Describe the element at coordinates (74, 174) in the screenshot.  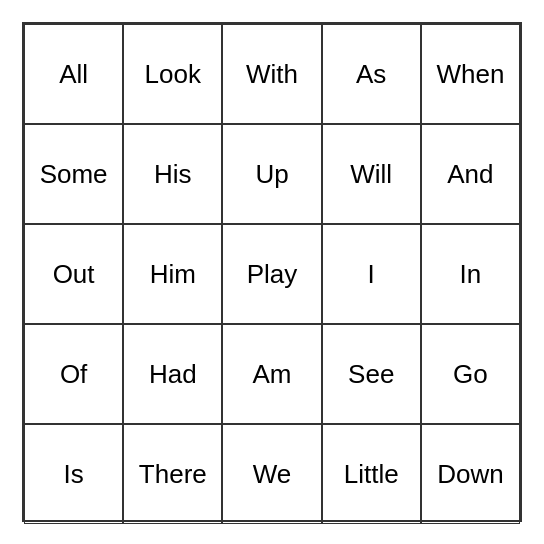
I see `bingo-cell-1-0: Some` at that location.